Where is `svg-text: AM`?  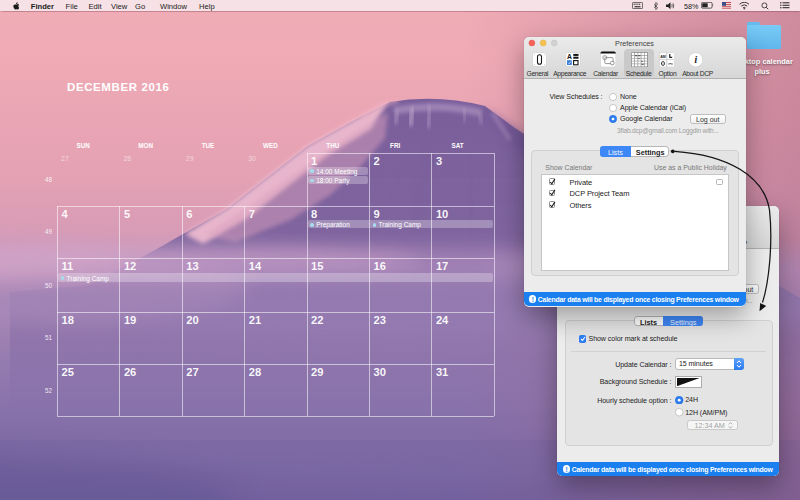
svg-text: AM is located at coordinates (663, 56).